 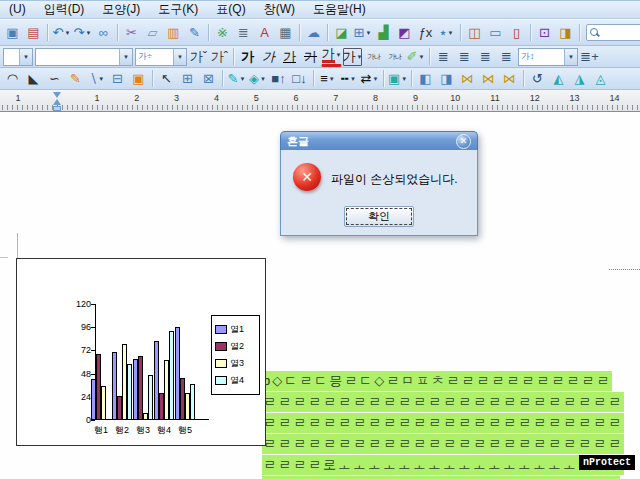 I want to click on menu-item-6: 도움말(H), so click(x=340, y=10).